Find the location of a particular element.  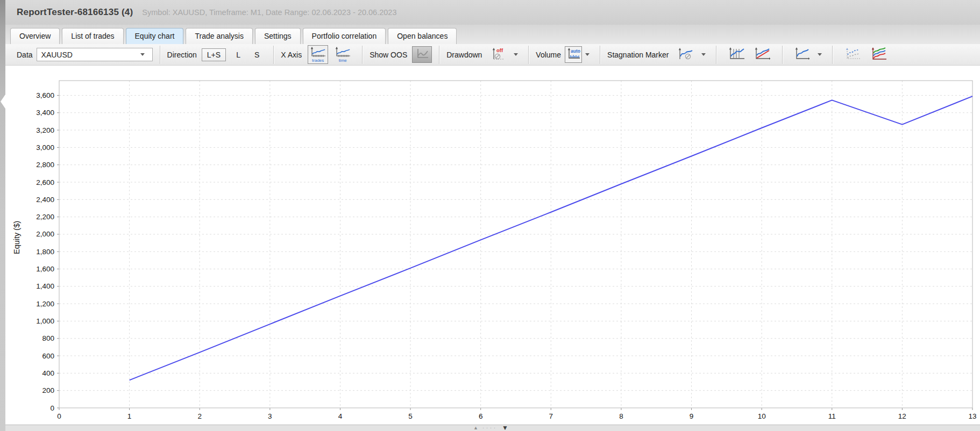

drawdown-off-button: off is located at coordinates (498, 55).